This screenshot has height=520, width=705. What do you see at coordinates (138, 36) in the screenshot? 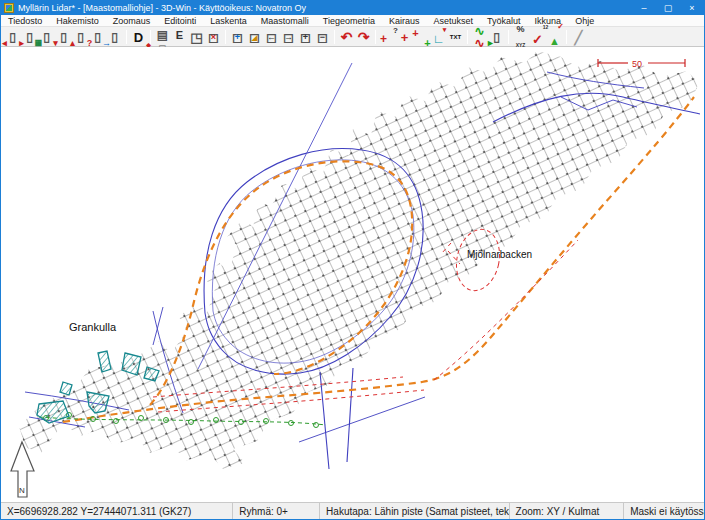
I see `toolbar-group: D◆` at bounding box center [138, 36].